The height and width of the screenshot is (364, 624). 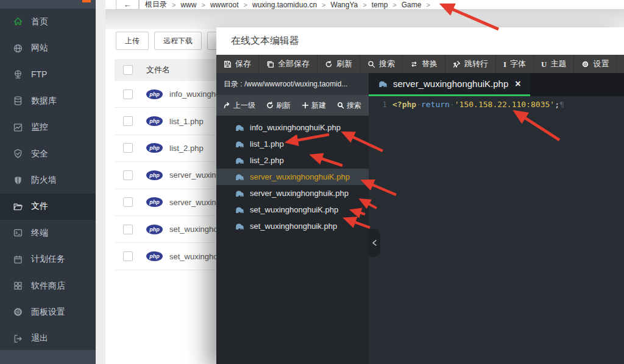 I want to click on tree-file-selected: server_wuxinghonghuiK.php, so click(x=292, y=177).